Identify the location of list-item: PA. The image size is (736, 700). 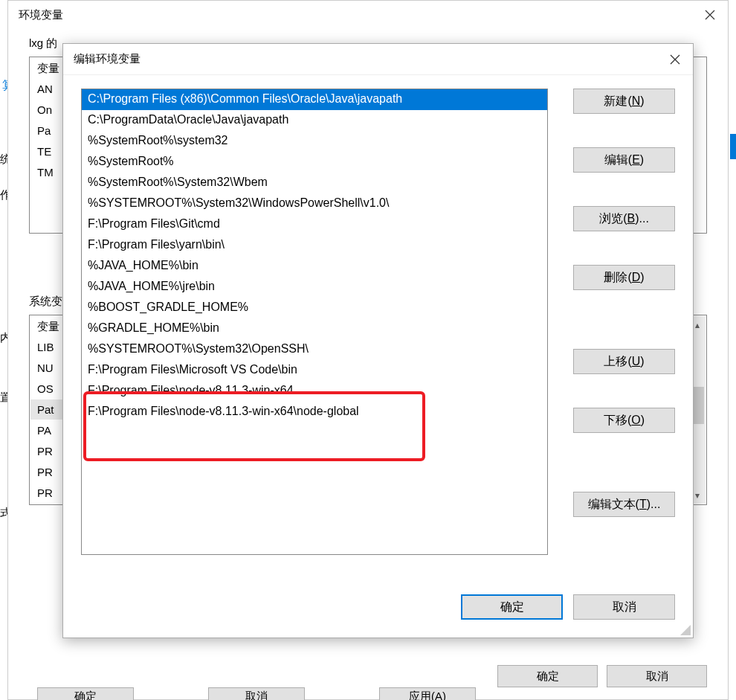
(45, 430).